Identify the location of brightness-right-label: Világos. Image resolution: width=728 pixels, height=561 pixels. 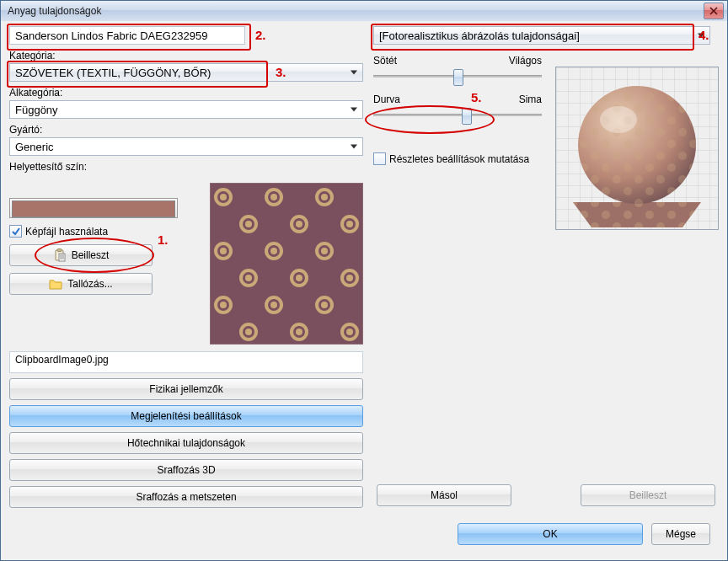
(526, 61).